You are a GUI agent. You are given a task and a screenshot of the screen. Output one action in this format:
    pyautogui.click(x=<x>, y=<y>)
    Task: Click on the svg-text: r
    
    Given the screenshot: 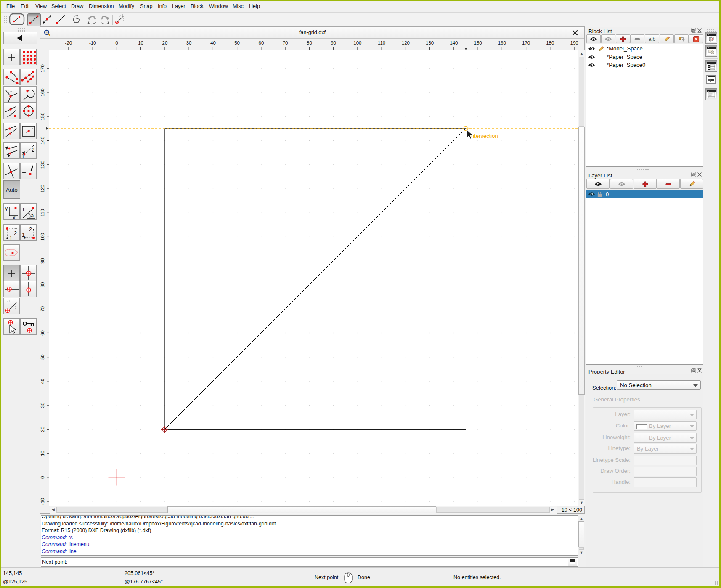 What is the action you would take?
    pyautogui.click(x=24, y=208)
    